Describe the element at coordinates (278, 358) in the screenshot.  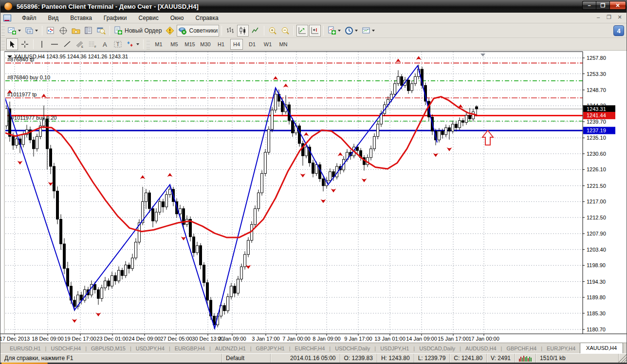
I see `status-spacer` at that location.